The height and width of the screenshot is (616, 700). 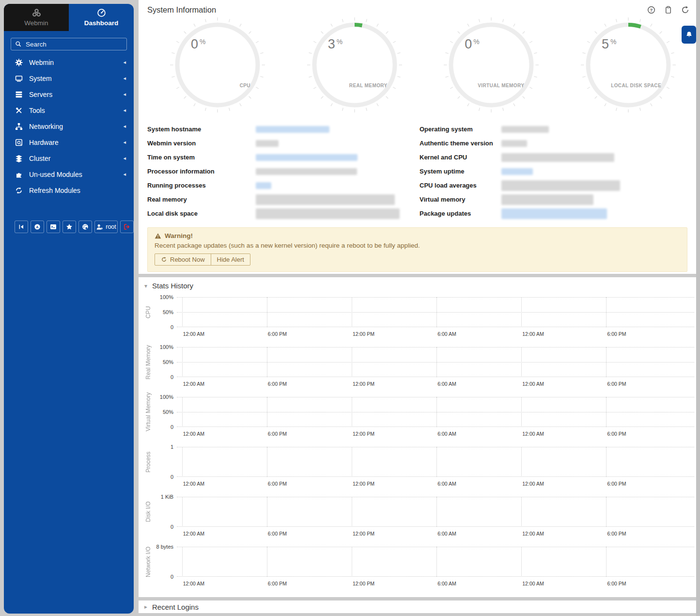 I want to click on y-tick-label: 100%, so click(x=156, y=347).